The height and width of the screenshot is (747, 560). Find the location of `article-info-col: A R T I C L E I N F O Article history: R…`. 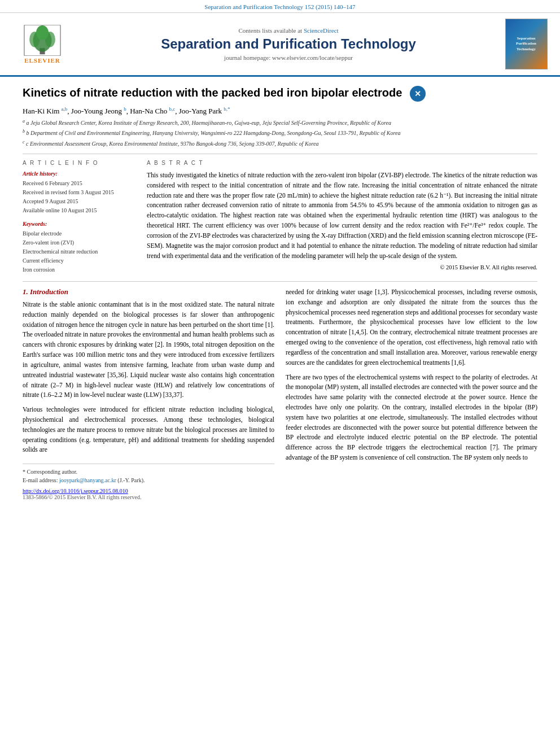

article-info-col: A R T I C L E I N F O Article history: R… is located at coordinates (79, 217).